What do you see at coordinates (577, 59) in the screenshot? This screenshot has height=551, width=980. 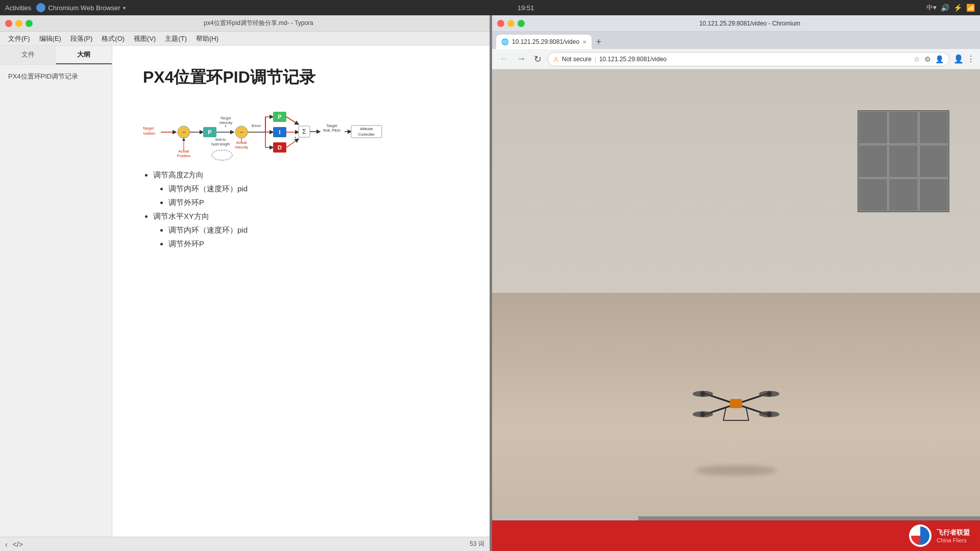 I see `security-label: Not secure` at bounding box center [577, 59].